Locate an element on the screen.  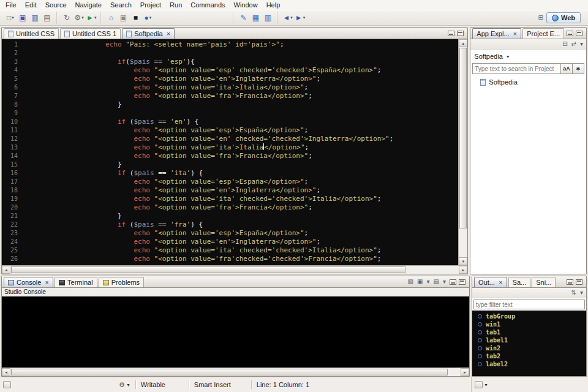
regex-button: ∗ is located at coordinates (578, 69).